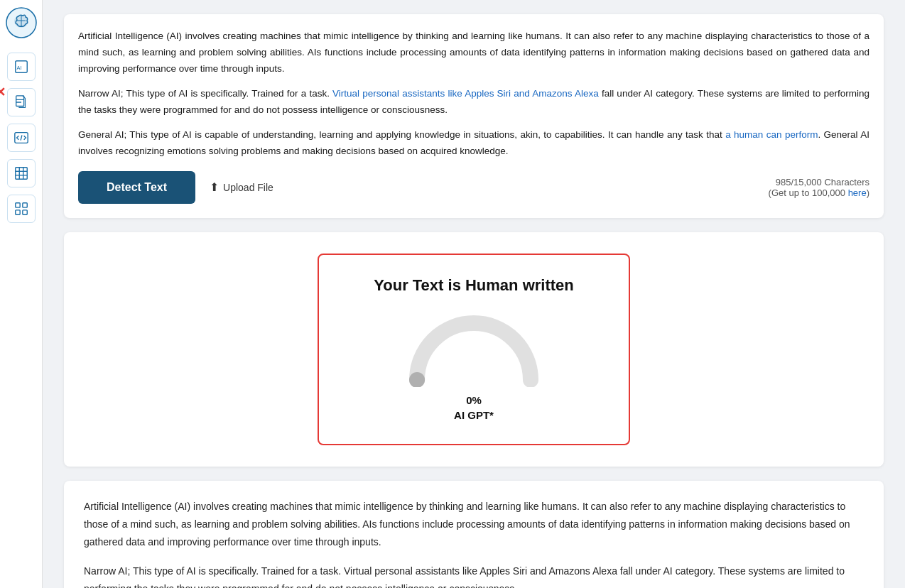 The width and height of the screenshot is (905, 588). What do you see at coordinates (474, 53) in the screenshot?
I see `input-paragraph-1: Artificial Intelligence (AI) involves cr…` at bounding box center [474, 53].